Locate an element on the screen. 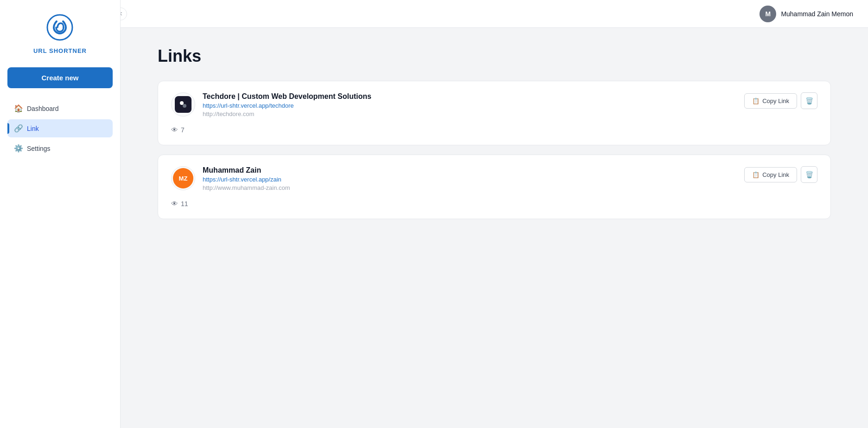 The width and height of the screenshot is (868, 428). delete-button-techdore: 🗑️ is located at coordinates (809, 101).